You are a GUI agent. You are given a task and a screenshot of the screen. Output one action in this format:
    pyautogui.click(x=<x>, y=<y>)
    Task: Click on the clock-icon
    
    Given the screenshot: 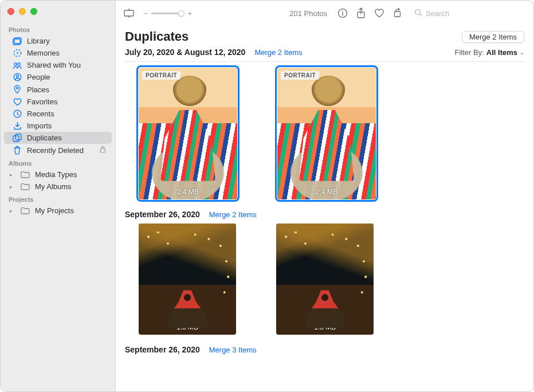 What is the action you would take?
    pyautogui.click(x=17, y=113)
    